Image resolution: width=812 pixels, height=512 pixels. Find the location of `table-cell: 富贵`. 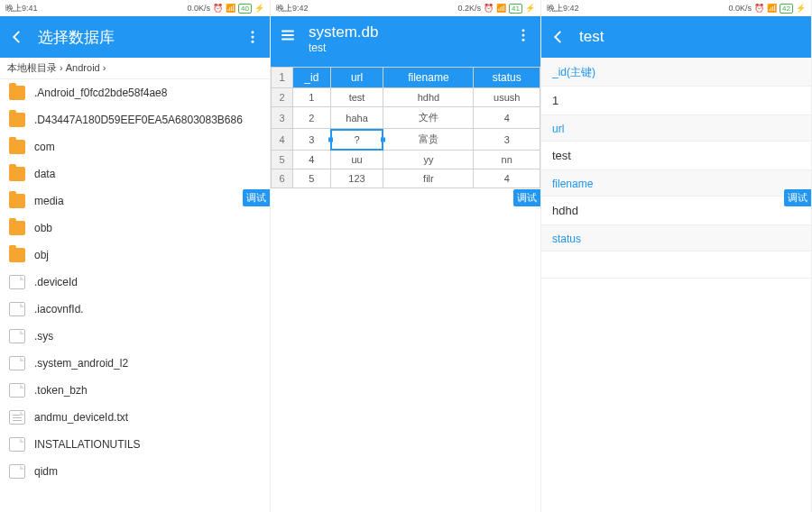

table-cell: 富贵 is located at coordinates (429, 140).